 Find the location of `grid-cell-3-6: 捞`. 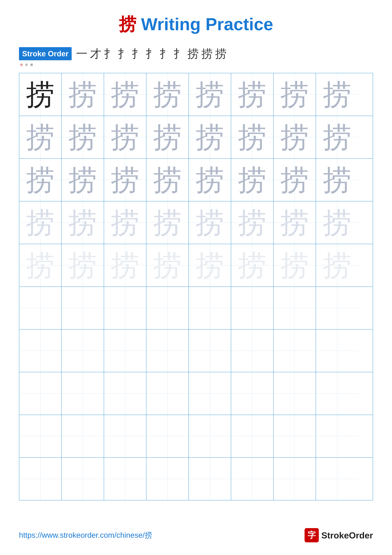

grid-cell-3-6: 捞 is located at coordinates (252, 180).